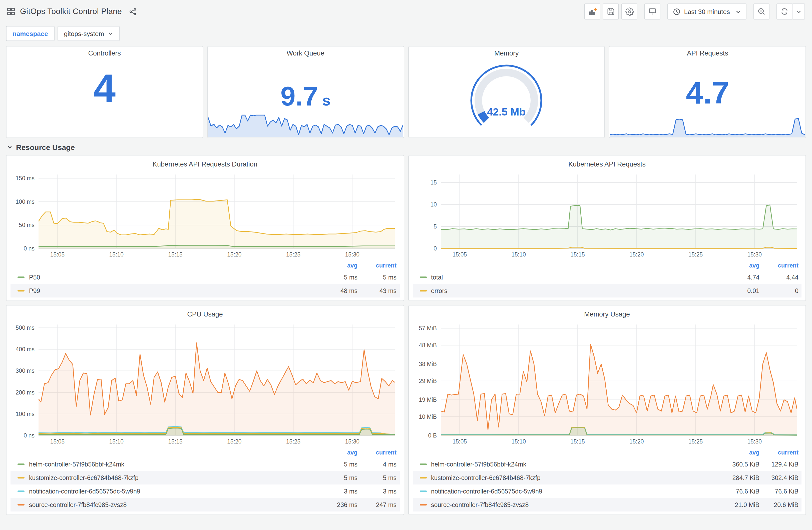  What do you see at coordinates (607, 215) in the screenshot?
I see `timeseries-plot: 05101515:0515:1015:1515:2015:2515:30` at bounding box center [607, 215].